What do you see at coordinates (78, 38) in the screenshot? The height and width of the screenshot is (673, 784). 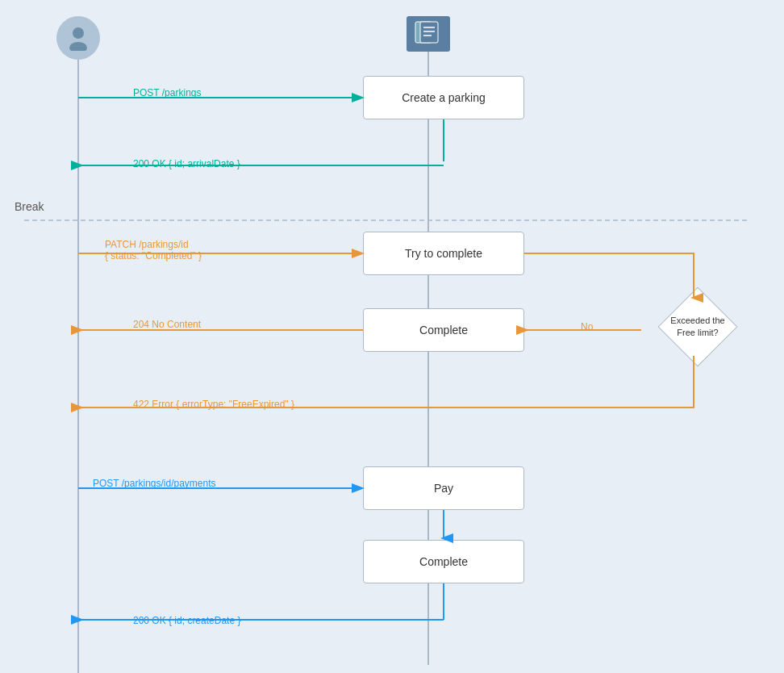 I see `user-avatar` at bounding box center [78, 38].